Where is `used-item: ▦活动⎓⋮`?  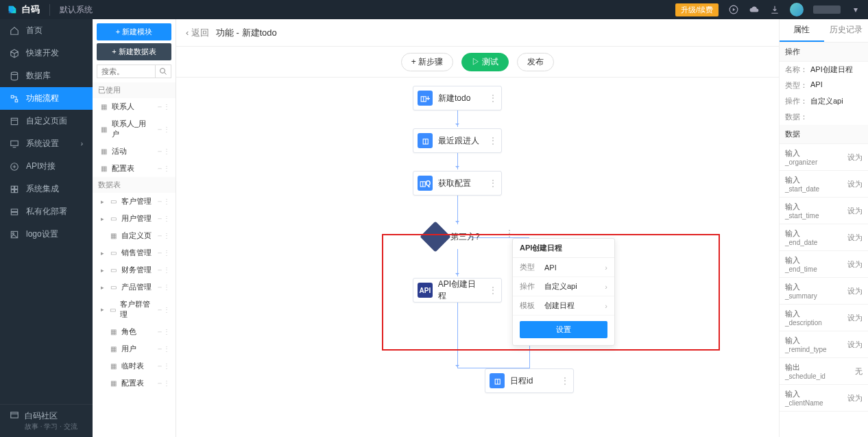
used-item: ▦活动⎓⋮ is located at coordinates (134, 151).